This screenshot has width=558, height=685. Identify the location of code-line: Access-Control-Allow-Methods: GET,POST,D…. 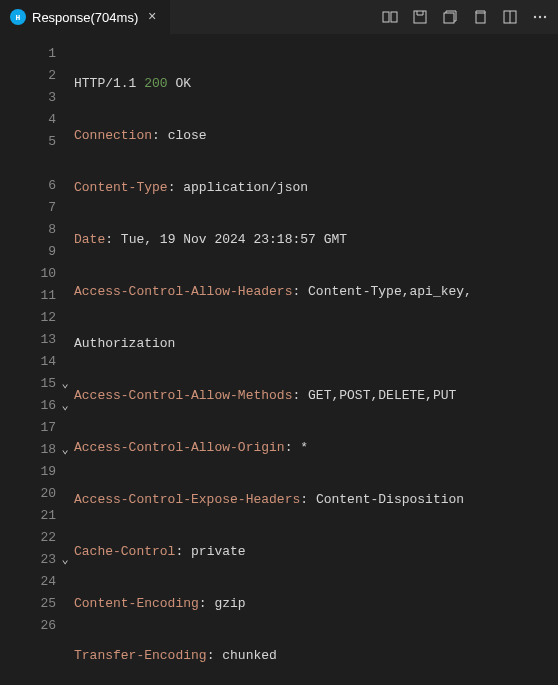
(316, 396).